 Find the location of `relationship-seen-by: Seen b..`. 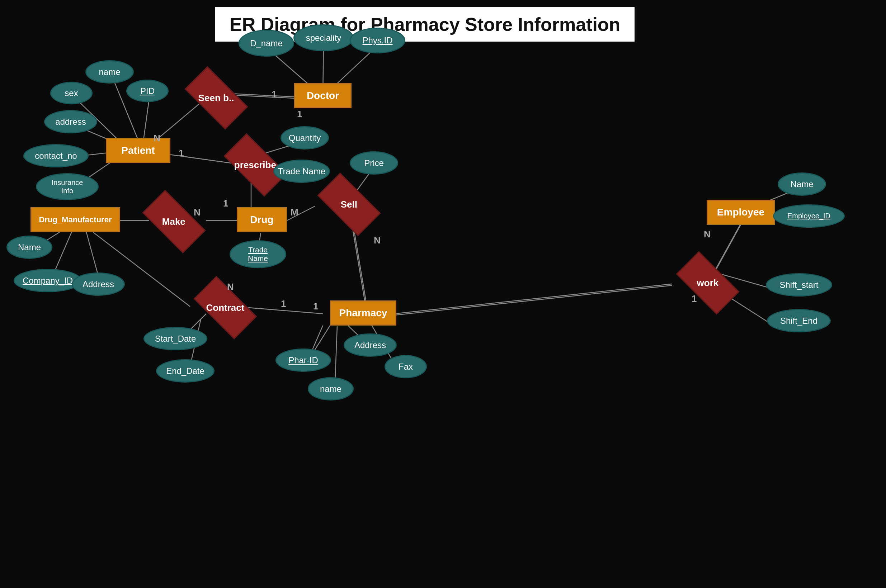

relationship-seen-by: Seen b.. is located at coordinates (216, 98).